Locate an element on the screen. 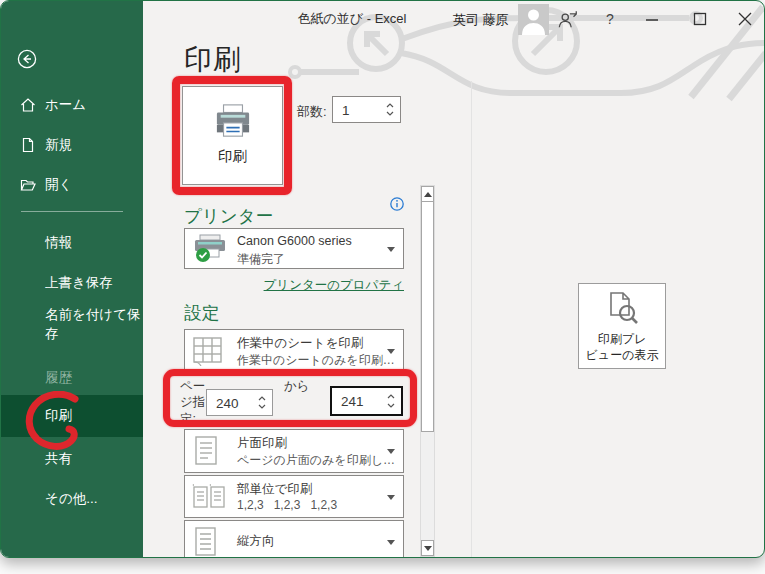  print-preview-label-line1: 印刷プレ is located at coordinates (622, 339).